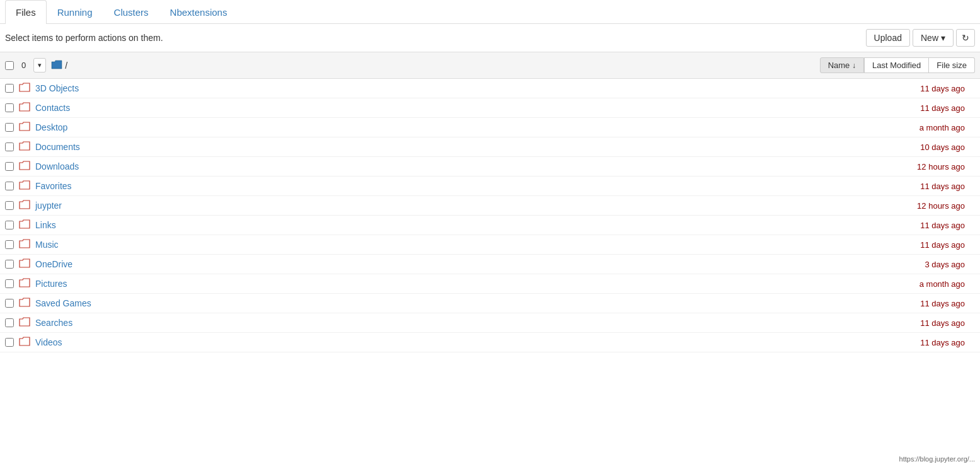  I want to click on file-row-left: Pictures, so click(427, 284).